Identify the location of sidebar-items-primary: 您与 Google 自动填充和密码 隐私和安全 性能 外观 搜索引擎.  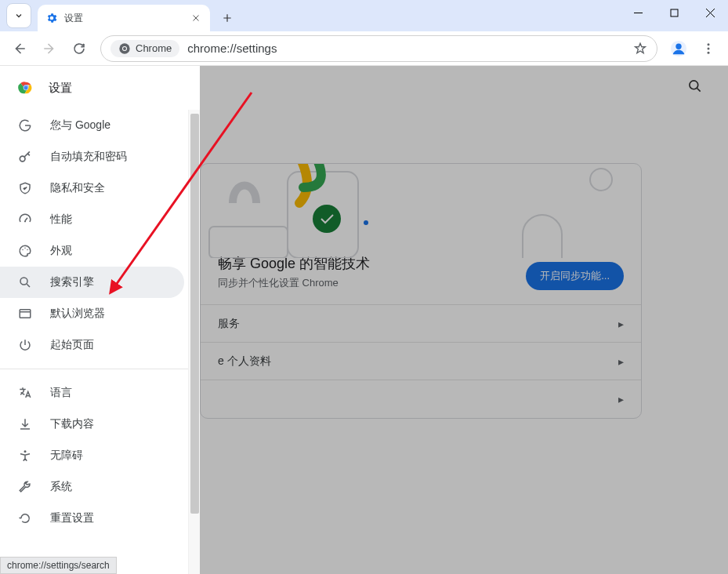
(100, 235).